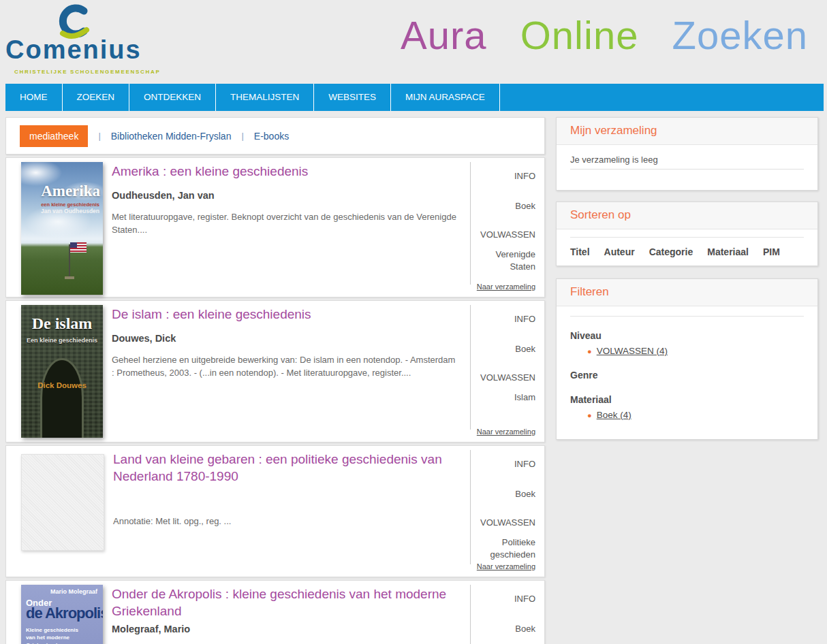 Image resolution: width=827 pixels, height=644 pixels. What do you see at coordinates (525, 398) in the screenshot?
I see `subject-label: Islam` at bounding box center [525, 398].